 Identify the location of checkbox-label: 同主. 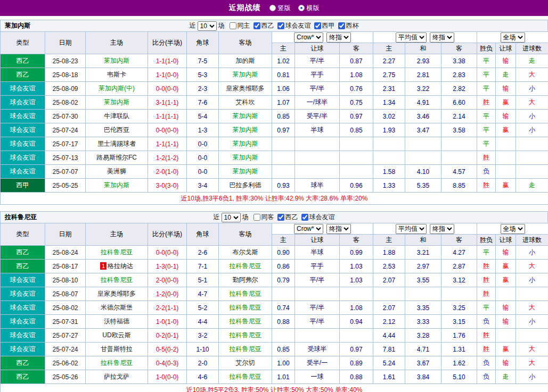
(244, 26).